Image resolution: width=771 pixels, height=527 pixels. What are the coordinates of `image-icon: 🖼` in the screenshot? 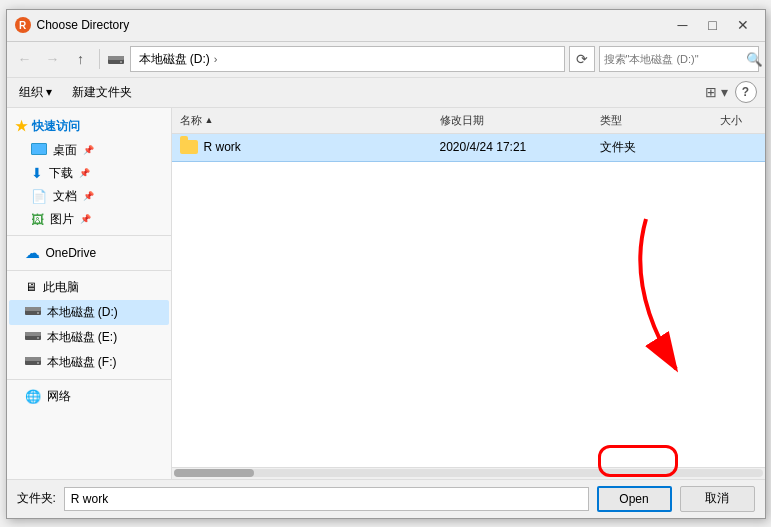 It's located at (38, 220).